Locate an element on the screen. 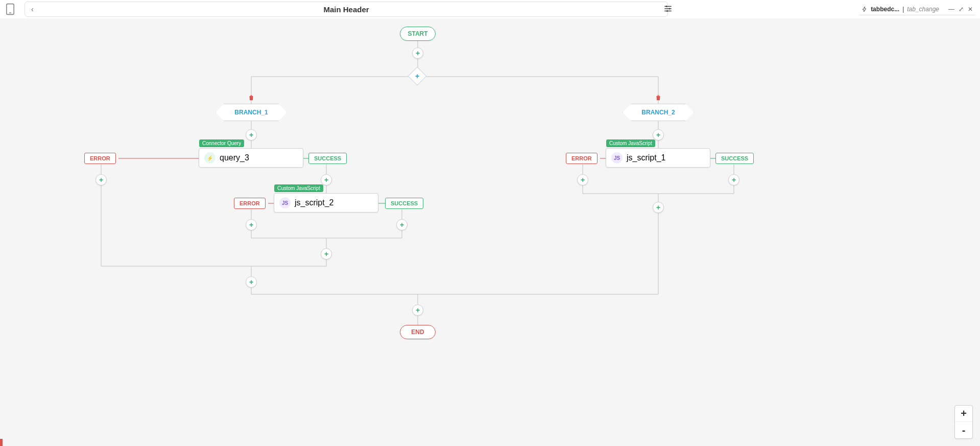 The width and height of the screenshot is (980, 446). block-type-label: Connector Query is located at coordinates (222, 143).